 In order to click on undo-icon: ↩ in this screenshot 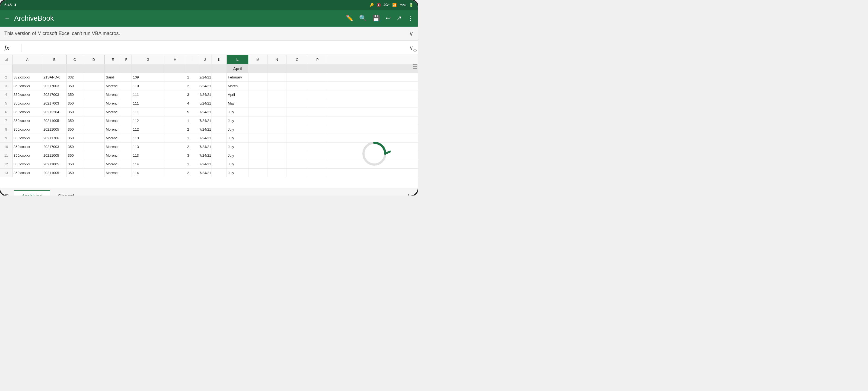, I will do `click(388, 18)`.